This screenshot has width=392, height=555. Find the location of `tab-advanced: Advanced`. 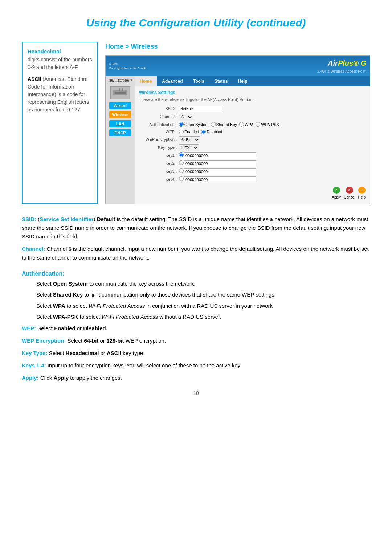

tab-advanced: Advanced is located at coordinates (172, 81).